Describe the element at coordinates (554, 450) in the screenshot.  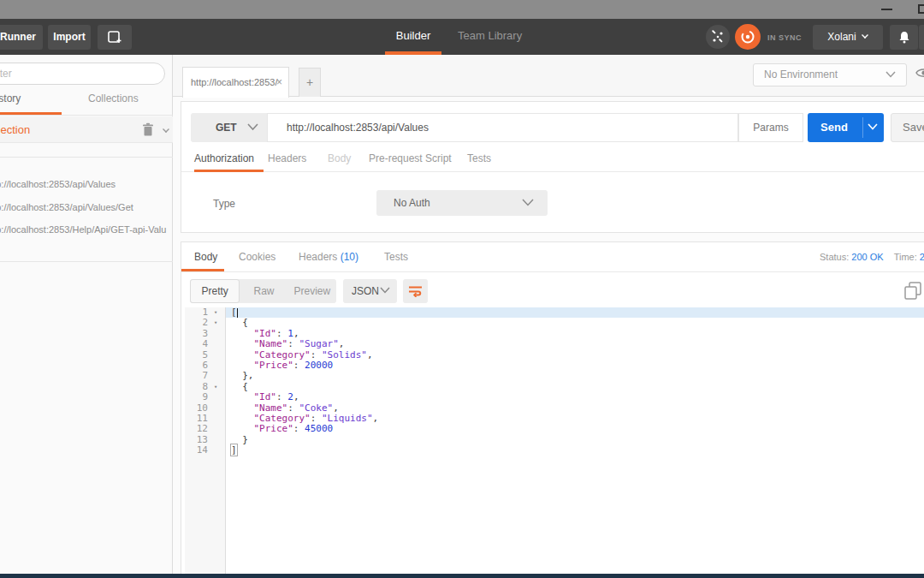
I see `code-line: 14]` at that location.